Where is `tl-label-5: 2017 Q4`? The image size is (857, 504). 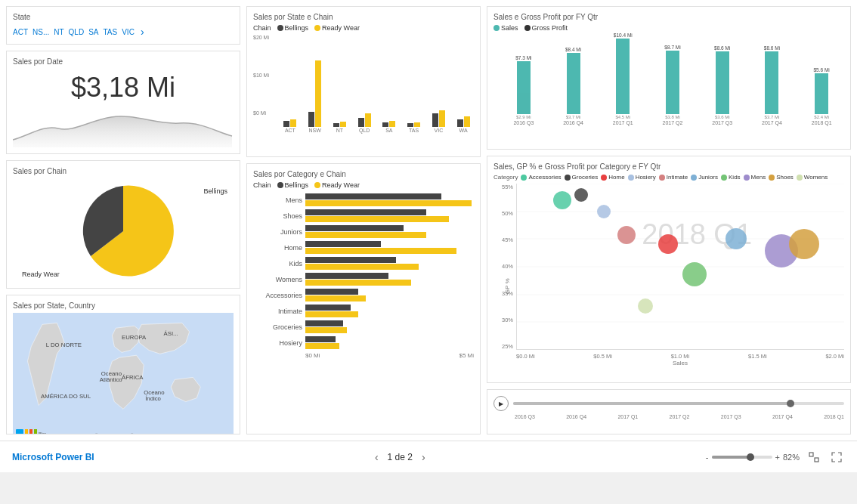
tl-label-5: 2017 Q4 is located at coordinates (783, 417).